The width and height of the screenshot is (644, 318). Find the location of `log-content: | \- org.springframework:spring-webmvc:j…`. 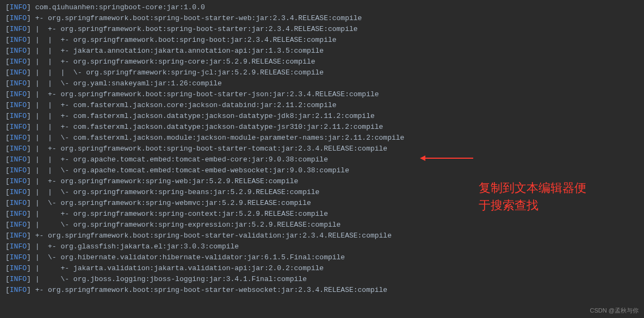

log-content: | \- org.springframework:spring-webmvc:j… is located at coordinates (171, 203).